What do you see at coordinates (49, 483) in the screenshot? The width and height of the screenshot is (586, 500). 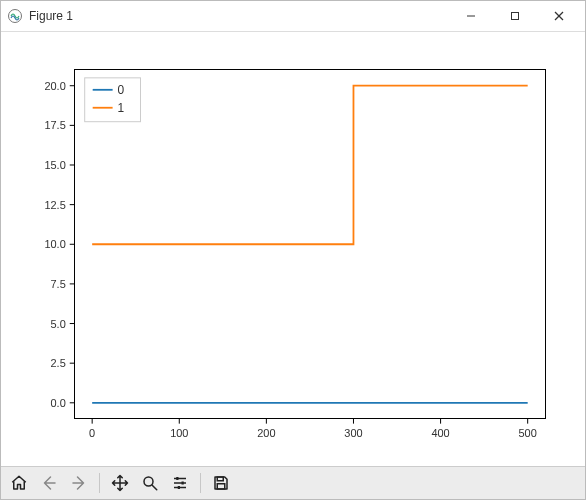 I see `arrow-left-icon` at bounding box center [49, 483].